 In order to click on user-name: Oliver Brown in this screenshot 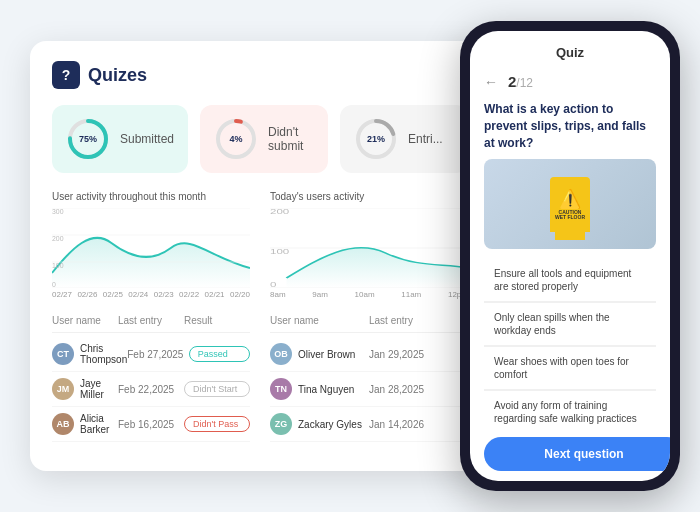, I will do `click(326, 354)`.